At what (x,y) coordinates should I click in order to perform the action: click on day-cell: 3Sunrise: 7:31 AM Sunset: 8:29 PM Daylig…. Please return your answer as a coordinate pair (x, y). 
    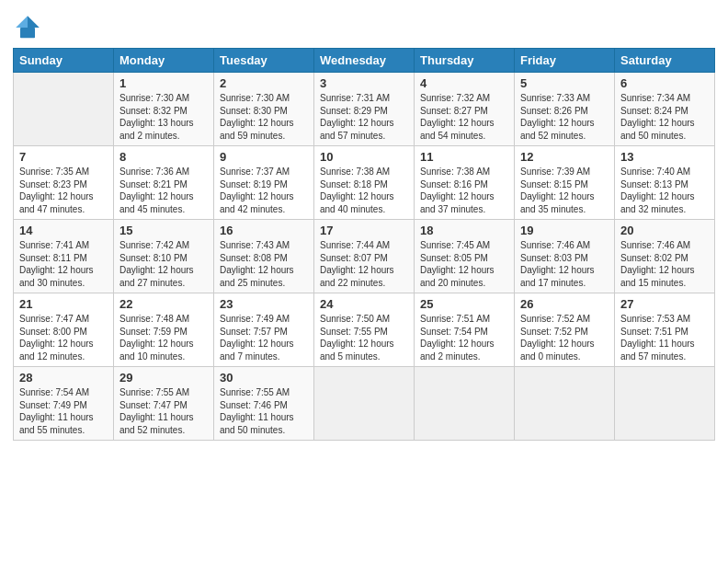
    Looking at the image, I should click on (364, 109).